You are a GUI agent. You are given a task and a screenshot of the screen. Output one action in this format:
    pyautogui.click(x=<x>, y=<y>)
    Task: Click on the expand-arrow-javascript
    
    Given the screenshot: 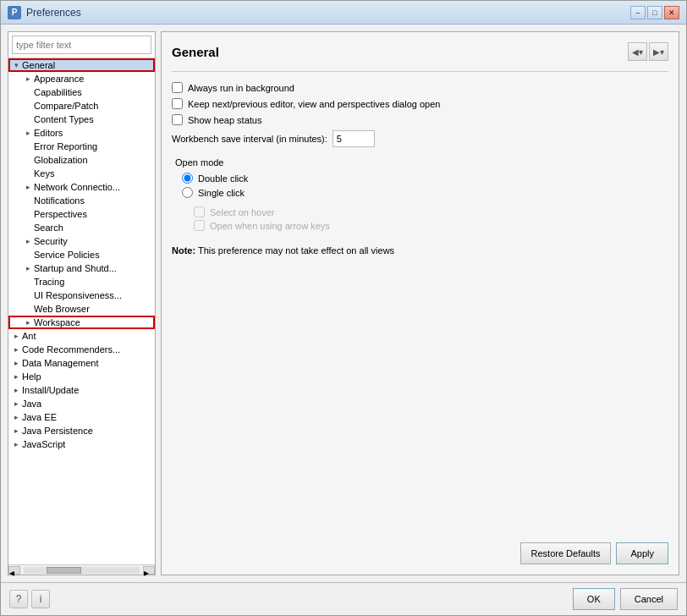 What is the action you would take?
    pyautogui.click(x=16, y=444)
    